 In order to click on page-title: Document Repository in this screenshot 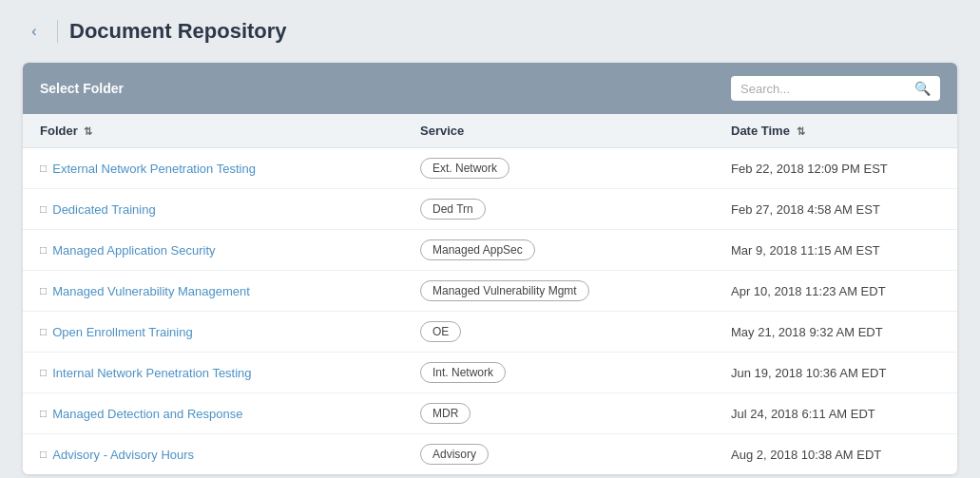, I will do `click(179, 31)`.